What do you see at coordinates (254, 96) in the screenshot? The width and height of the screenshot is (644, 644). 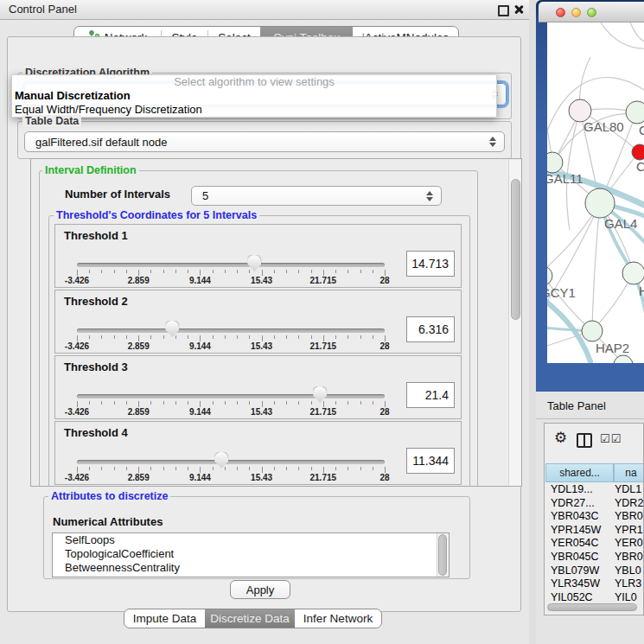 I see `popup-option: Manual Discretization` at bounding box center [254, 96].